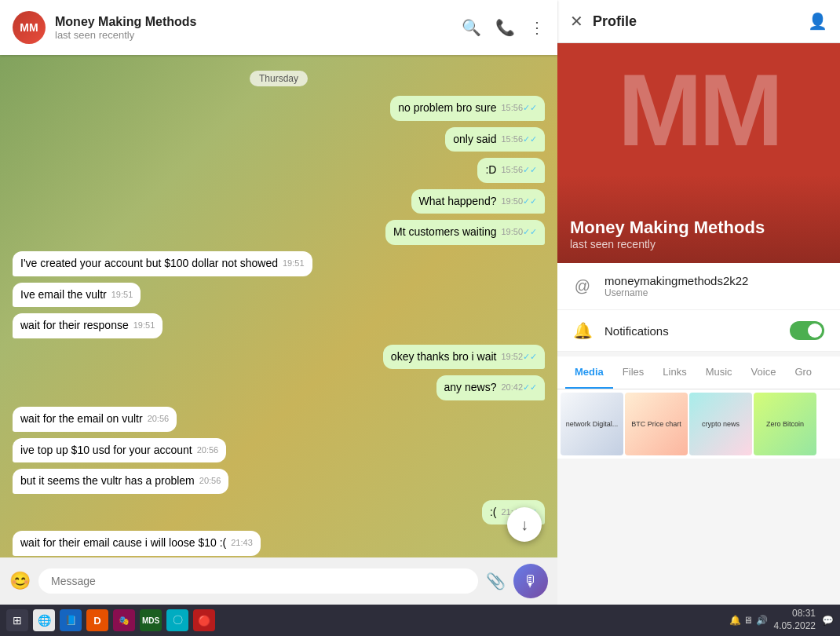  Describe the element at coordinates (699, 287) in the screenshot. I see `username-row: @ moneymakingmethods2k22 Username` at that location.